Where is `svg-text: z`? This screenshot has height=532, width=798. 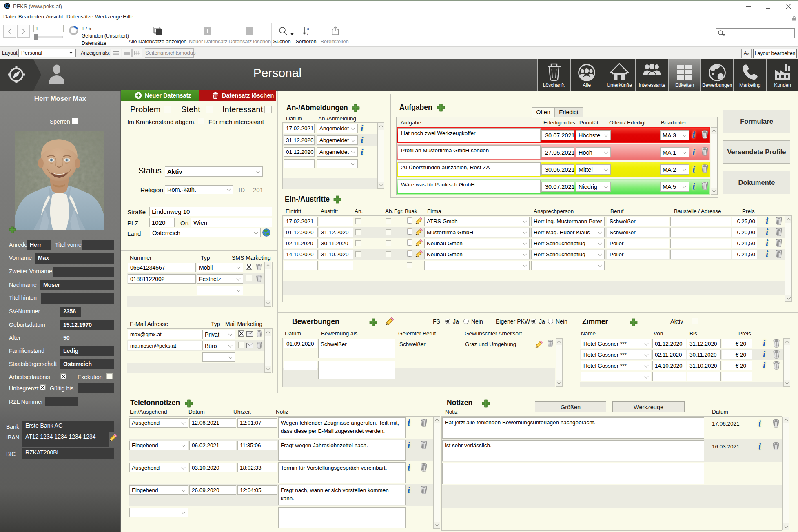 svg-text: z is located at coordinates (308, 33).